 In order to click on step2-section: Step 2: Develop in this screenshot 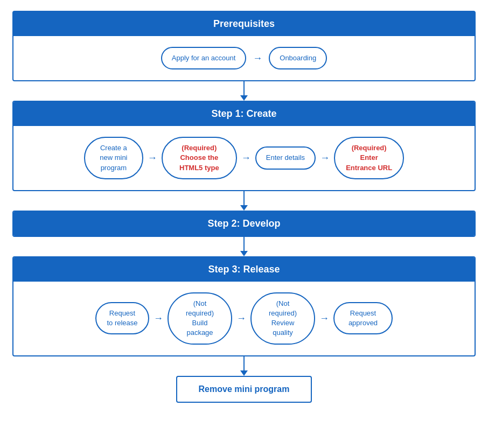, I will do `click(244, 224)`.